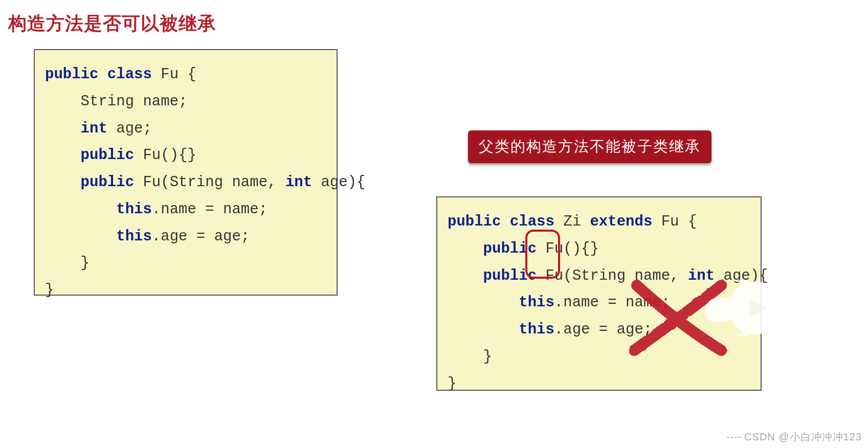  Describe the element at coordinates (116, 101) in the screenshot. I see `code-text: String name;` at that location.